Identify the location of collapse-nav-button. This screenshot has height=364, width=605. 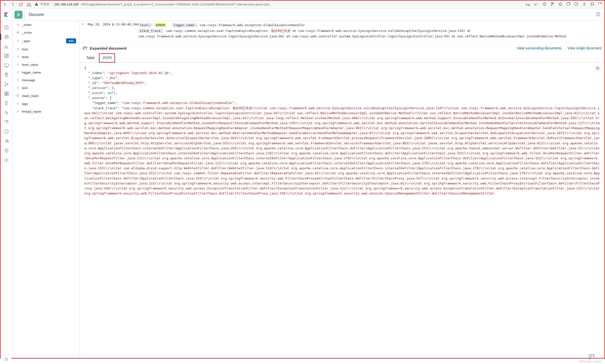
(6, 357).